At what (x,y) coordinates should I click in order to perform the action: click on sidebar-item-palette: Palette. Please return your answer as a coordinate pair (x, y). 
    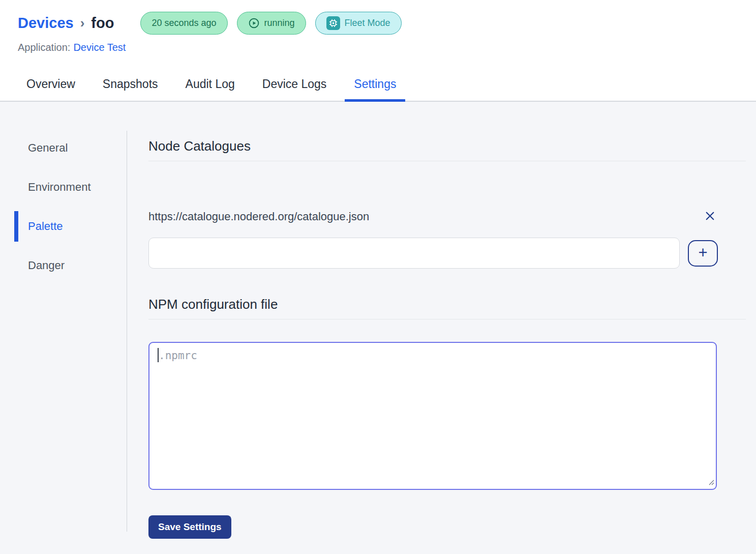
    Looking at the image, I should click on (63, 226).